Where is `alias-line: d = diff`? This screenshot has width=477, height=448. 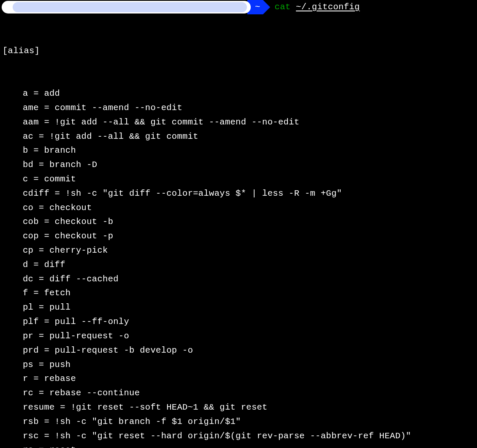
alias-line: d = diff is located at coordinates (240, 265).